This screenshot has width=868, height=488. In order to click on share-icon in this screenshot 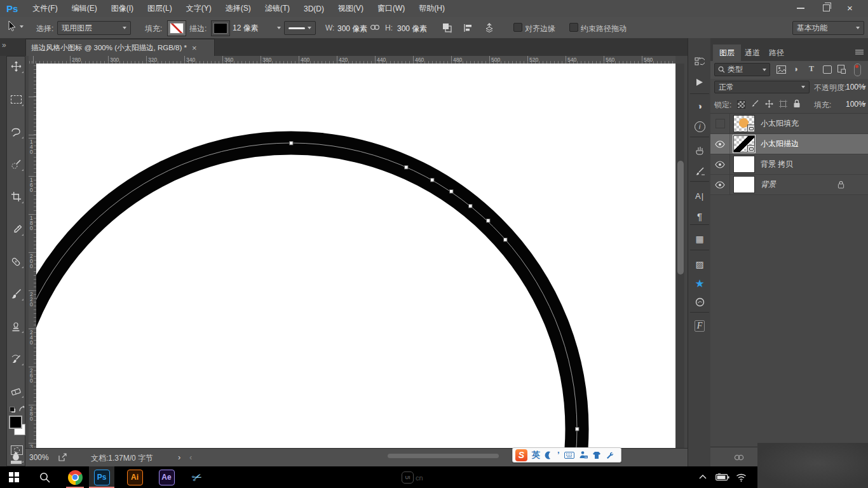, I will do `click(62, 458)`.